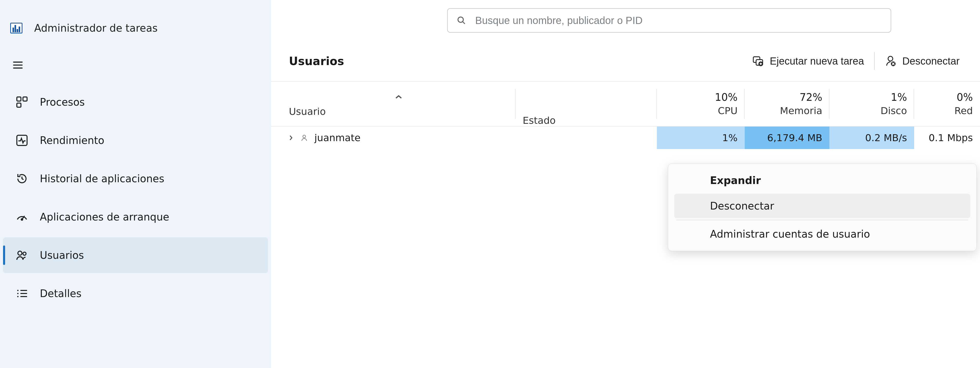 The width and height of the screenshot is (980, 368). What do you see at coordinates (947, 138) in the screenshot?
I see `cell-network: 0.1 Mbps` at bounding box center [947, 138].